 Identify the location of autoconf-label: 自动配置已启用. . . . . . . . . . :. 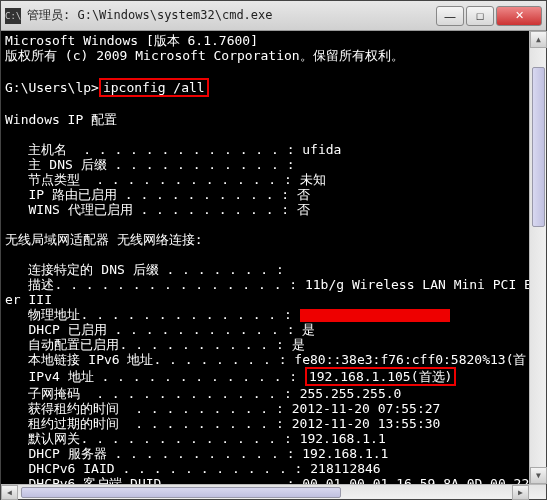
(148, 344).